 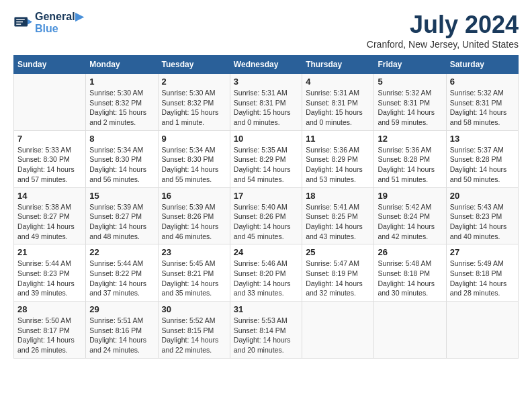 What do you see at coordinates (482, 216) in the screenshot?
I see `calendar-cell: 20Sunrise: 5:43 AM Sunset: 8:23 PM Dayli…` at bounding box center [482, 216].